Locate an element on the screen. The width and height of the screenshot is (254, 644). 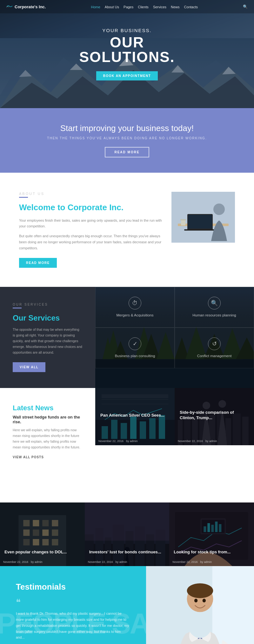
services-label: OUR SERVICES is located at coordinates (48, 305).